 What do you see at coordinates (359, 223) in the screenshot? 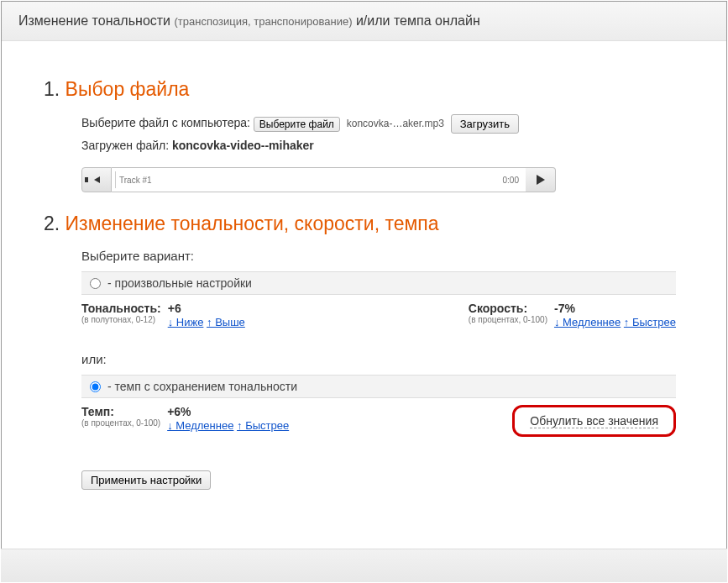
I see `section-2-title: 2. Изменение тональности, скорости, темп…` at bounding box center [359, 223].